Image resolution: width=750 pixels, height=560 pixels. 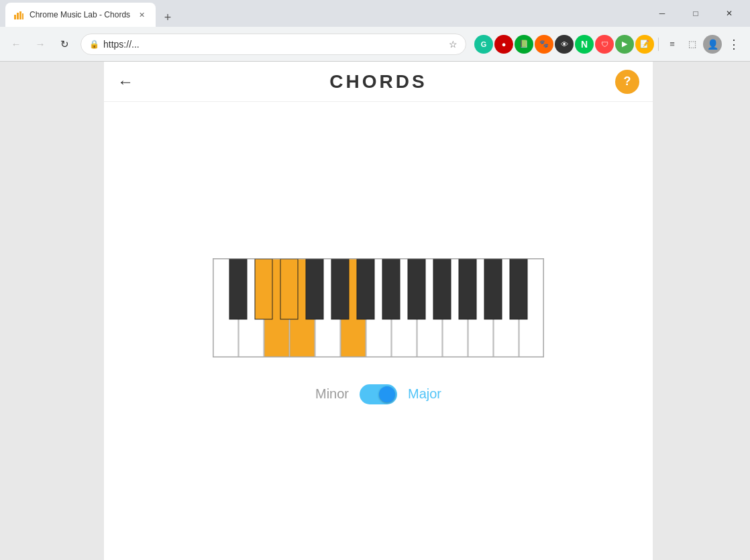 I want to click on toggle-thumb, so click(x=387, y=394).